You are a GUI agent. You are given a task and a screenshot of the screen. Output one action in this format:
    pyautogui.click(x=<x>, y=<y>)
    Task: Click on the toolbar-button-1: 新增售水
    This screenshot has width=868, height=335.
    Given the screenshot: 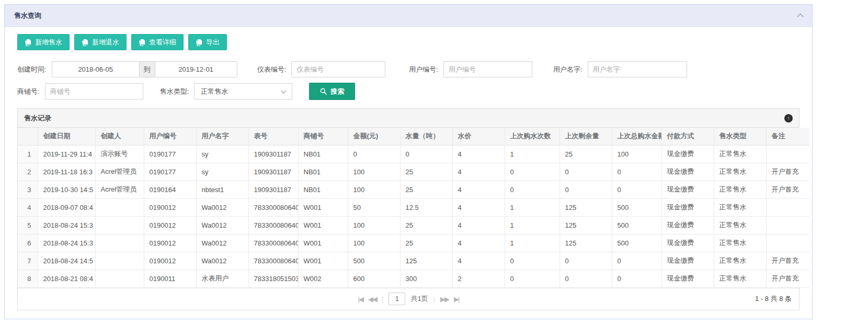 What is the action you would take?
    pyautogui.click(x=43, y=42)
    